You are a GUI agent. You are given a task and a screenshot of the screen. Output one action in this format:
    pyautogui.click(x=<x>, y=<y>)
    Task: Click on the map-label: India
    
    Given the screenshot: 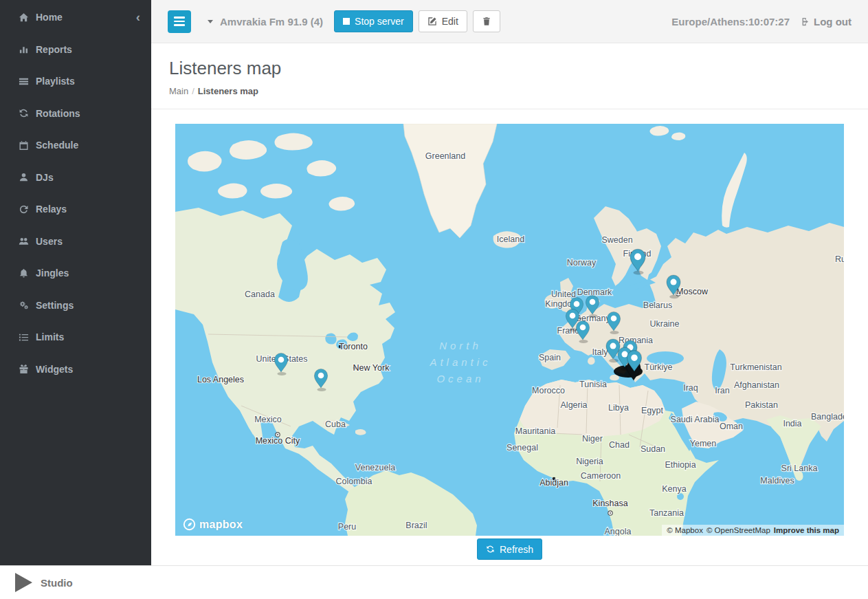 What is the action you would take?
    pyautogui.click(x=792, y=424)
    